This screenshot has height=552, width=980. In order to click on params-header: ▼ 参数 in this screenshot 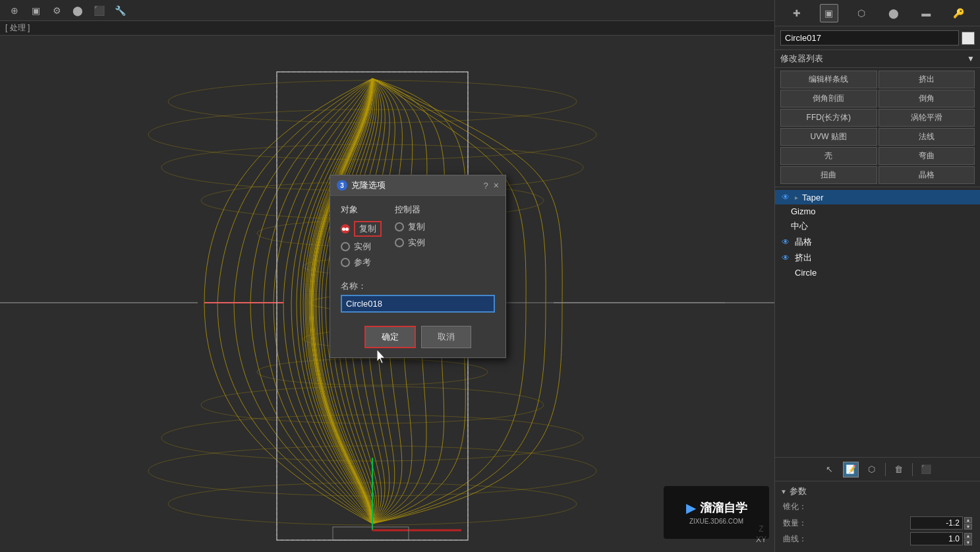, I will do `click(878, 491)`.